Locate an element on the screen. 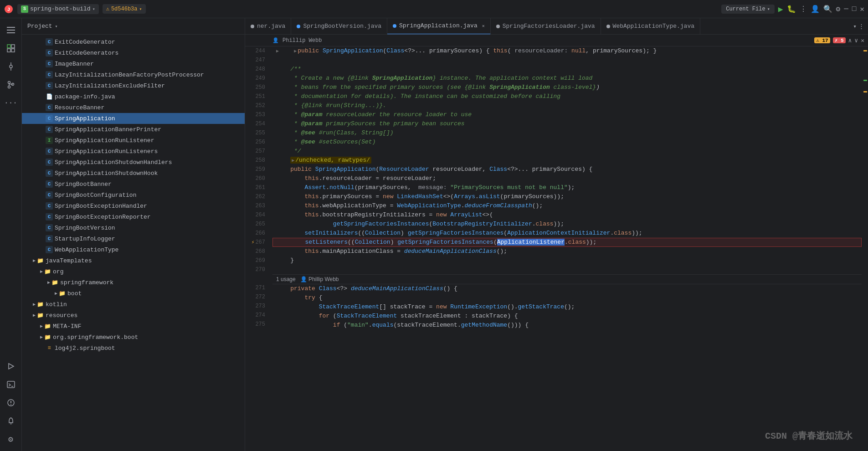 This screenshot has width=868, height=451. code-line: * {@link #run(String...)}. is located at coordinates (567, 106).